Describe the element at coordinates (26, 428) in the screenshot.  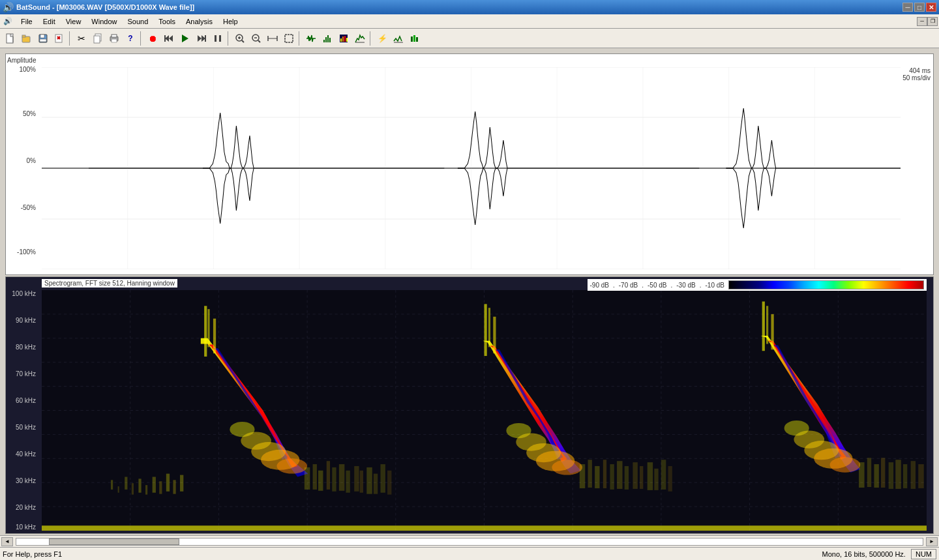
I see `freq-50khz: 50 kHz` at that location.